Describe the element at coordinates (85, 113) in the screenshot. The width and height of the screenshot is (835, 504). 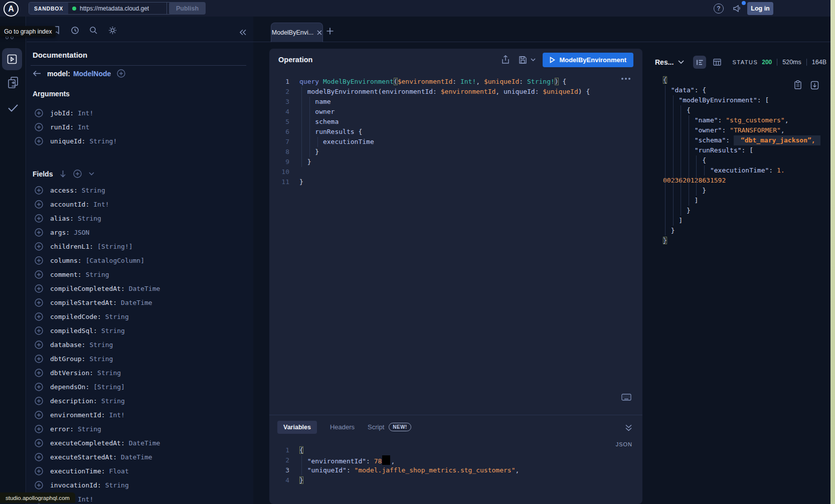
I see `argument-type: Int!` at that location.